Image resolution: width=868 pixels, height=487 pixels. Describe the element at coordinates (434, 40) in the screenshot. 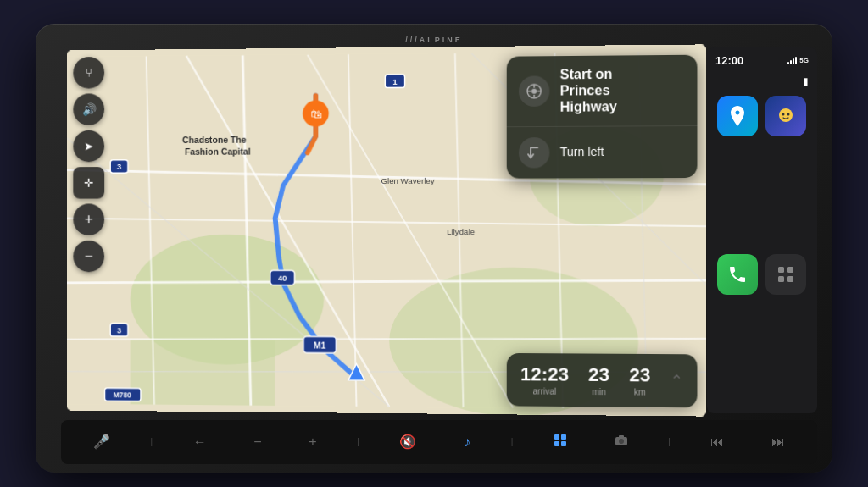

I see `brand-logo: ///ALPINE` at that location.